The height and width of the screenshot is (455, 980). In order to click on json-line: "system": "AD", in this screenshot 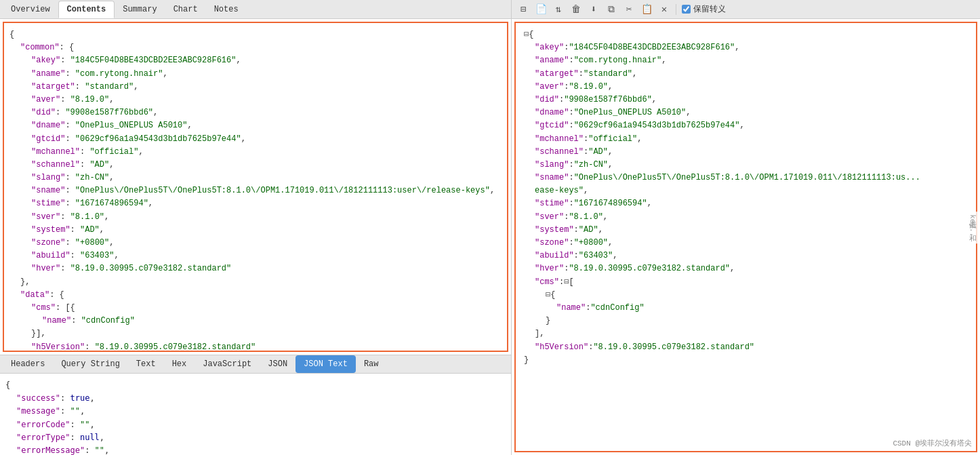, I will do `click(266, 231)`.